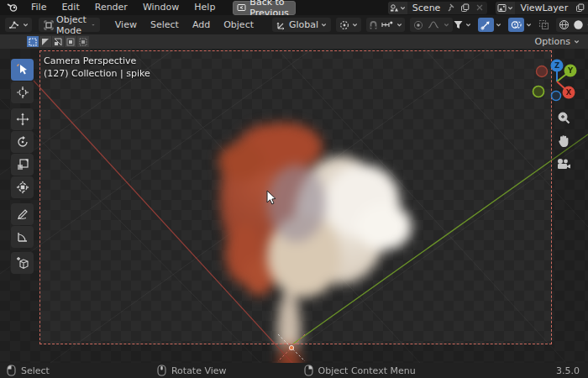 This screenshot has height=378, width=588. What do you see at coordinates (557, 66) in the screenshot?
I see `axis-z-label: Z` at bounding box center [557, 66].